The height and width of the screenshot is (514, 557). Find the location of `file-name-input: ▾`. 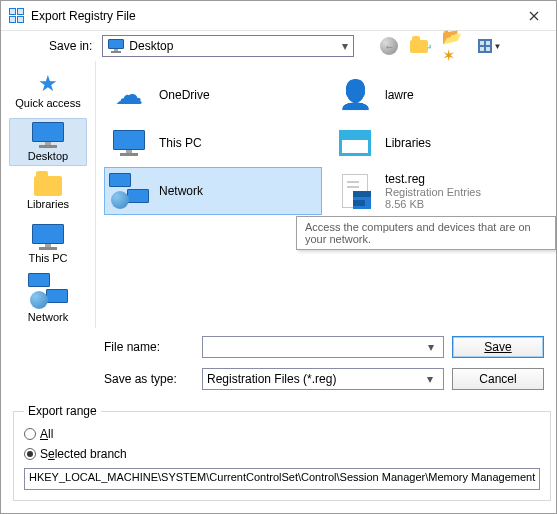

file-name-input: ▾ is located at coordinates (323, 347).